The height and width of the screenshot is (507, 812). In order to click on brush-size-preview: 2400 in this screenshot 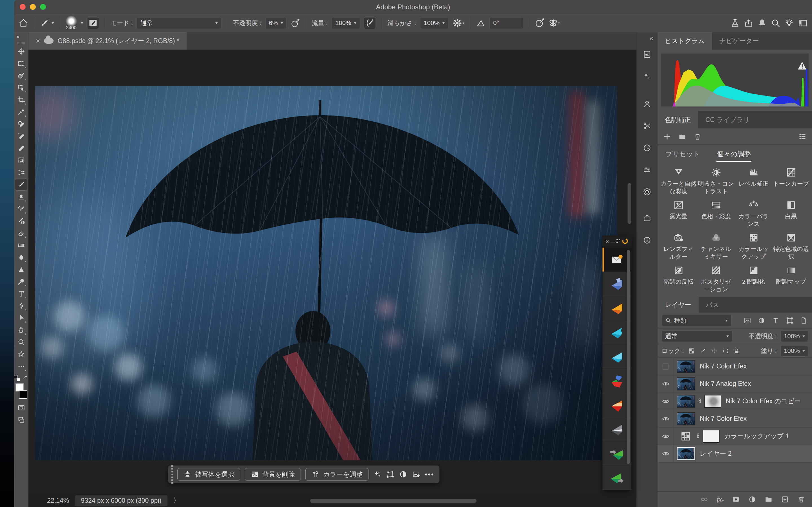, I will do `click(71, 23)`.